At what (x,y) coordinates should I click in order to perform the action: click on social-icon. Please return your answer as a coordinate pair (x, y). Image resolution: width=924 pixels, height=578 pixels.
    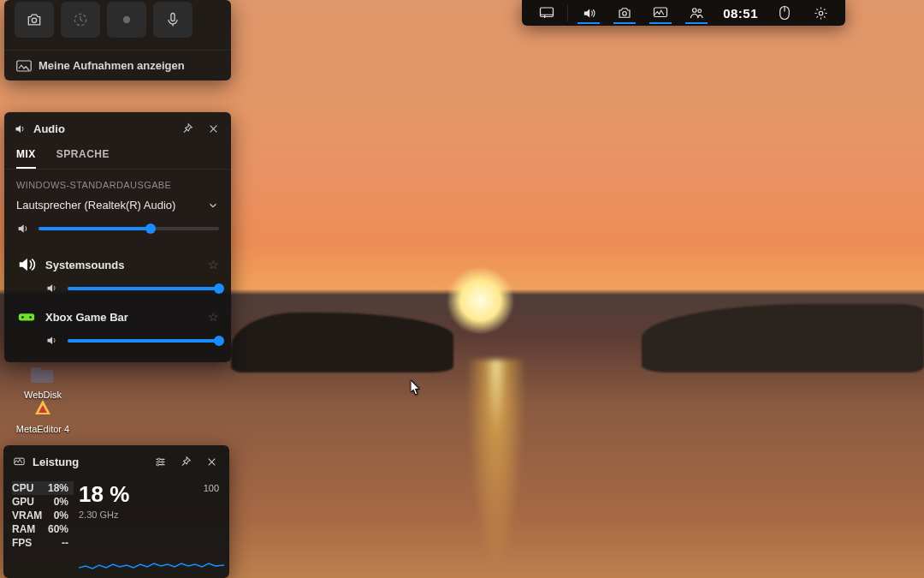
    Looking at the image, I should click on (696, 13).